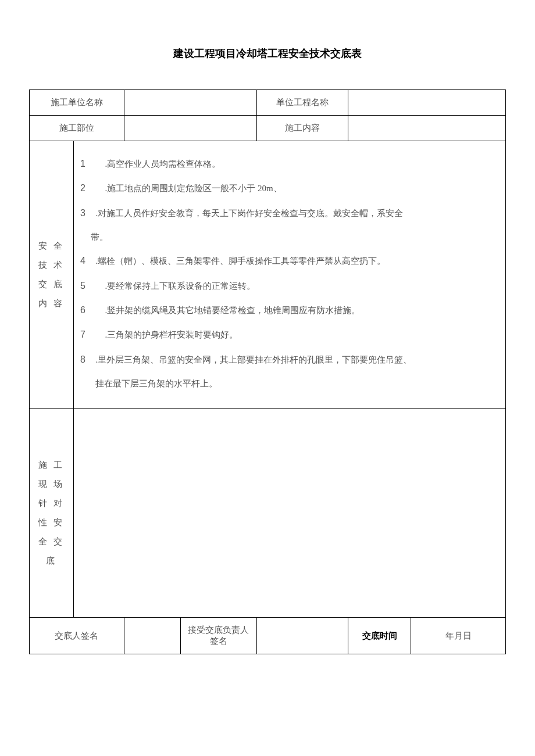  What do you see at coordinates (250, 213) in the screenshot?
I see `item-text-3: .对施工人员作好安全教育，每天上下岗作好安全检查与交底。戴安全帽，系安全` at bounding box center [250, 213].